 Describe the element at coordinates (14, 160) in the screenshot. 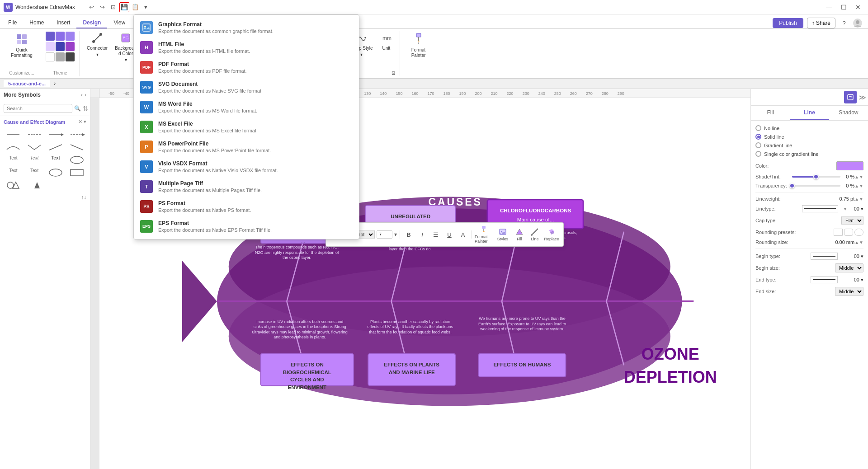

I see `symbol-text-1: Text` at that location.